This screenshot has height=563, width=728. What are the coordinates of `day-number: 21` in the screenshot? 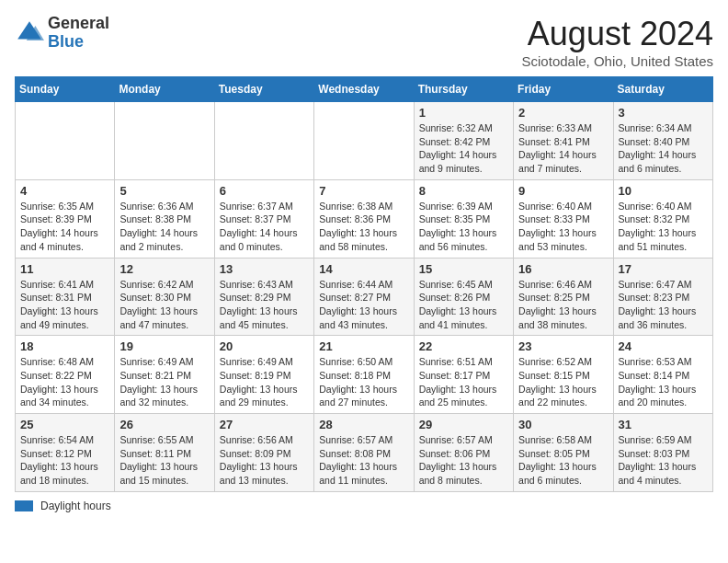 It's located at (364, 346).